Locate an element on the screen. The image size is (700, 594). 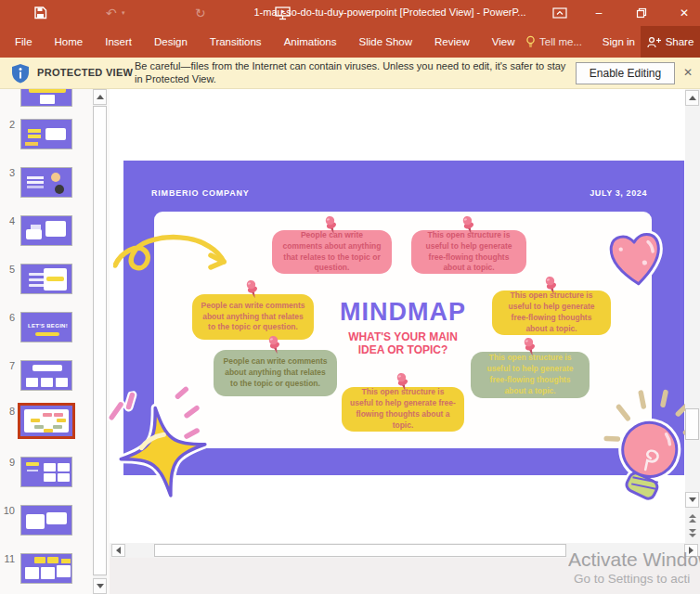
redo-icon: ↻ is located at coordinates (201, 13).